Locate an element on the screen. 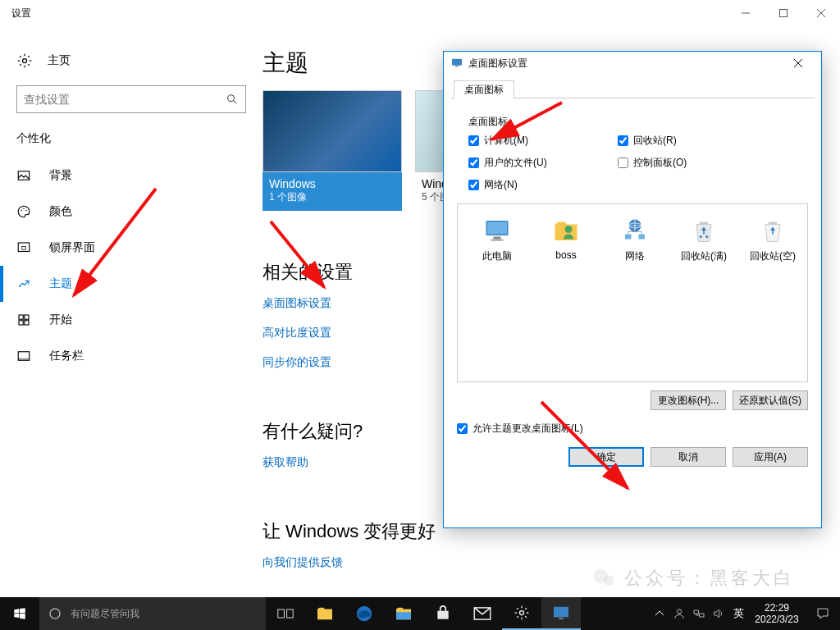 The width and height of the screenshot is (840, 630). windows-icon is located at coordinates (20, 614).